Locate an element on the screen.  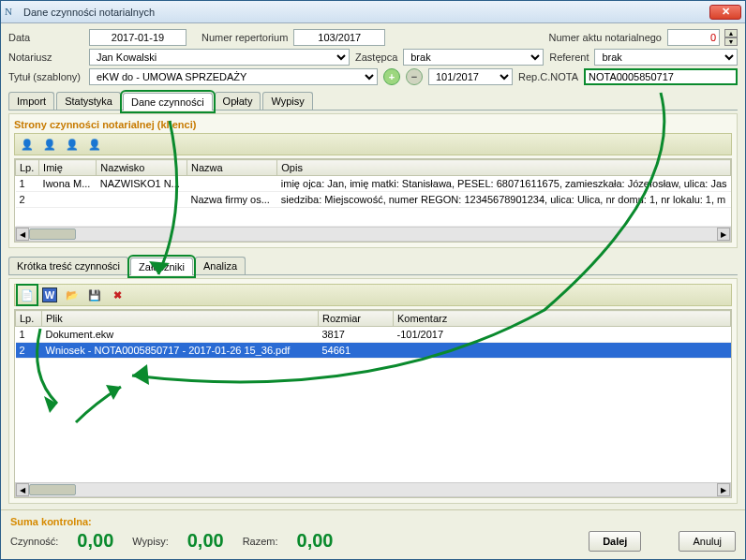
wypisy-label: Wypisy: is located at coordinates (150, 541).